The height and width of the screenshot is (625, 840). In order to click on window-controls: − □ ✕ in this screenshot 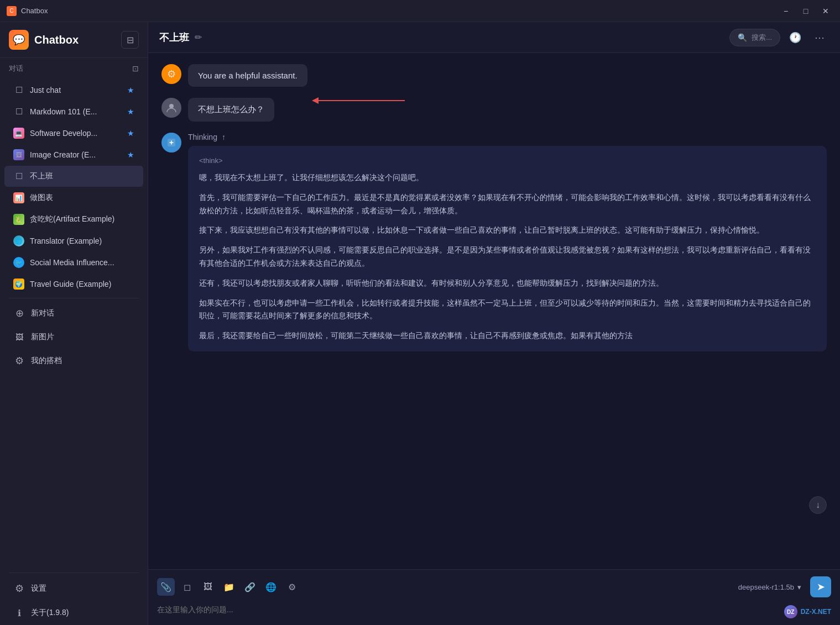, I will do `click(806, 11)`.